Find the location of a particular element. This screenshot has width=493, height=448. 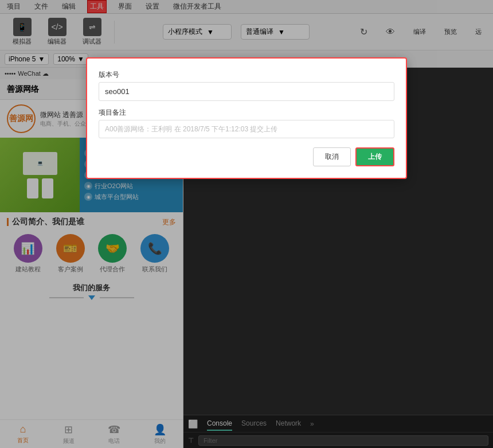

upload-button: 上传 is located at coordinates (375, 157).